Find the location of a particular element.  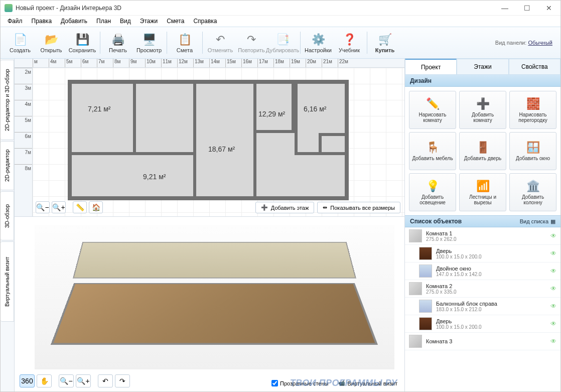

sidetab-2d: 2D-редактор is located at coordinates (7, 166).